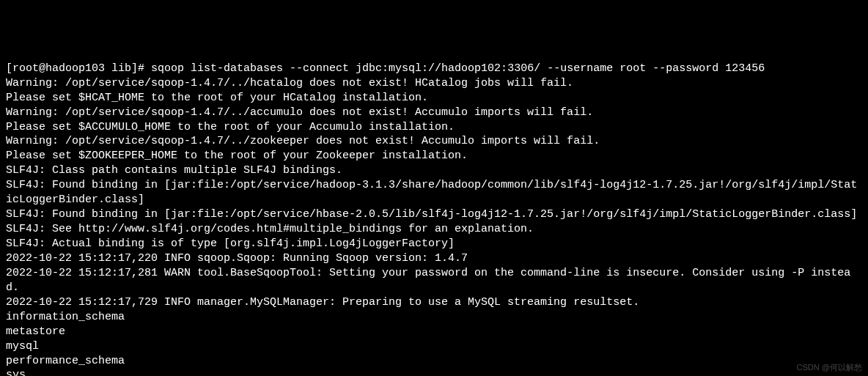  What do you see at coordinates (434, 372) in the screenshot?
I see `output-line: sys` at bounding box center [434, 372].